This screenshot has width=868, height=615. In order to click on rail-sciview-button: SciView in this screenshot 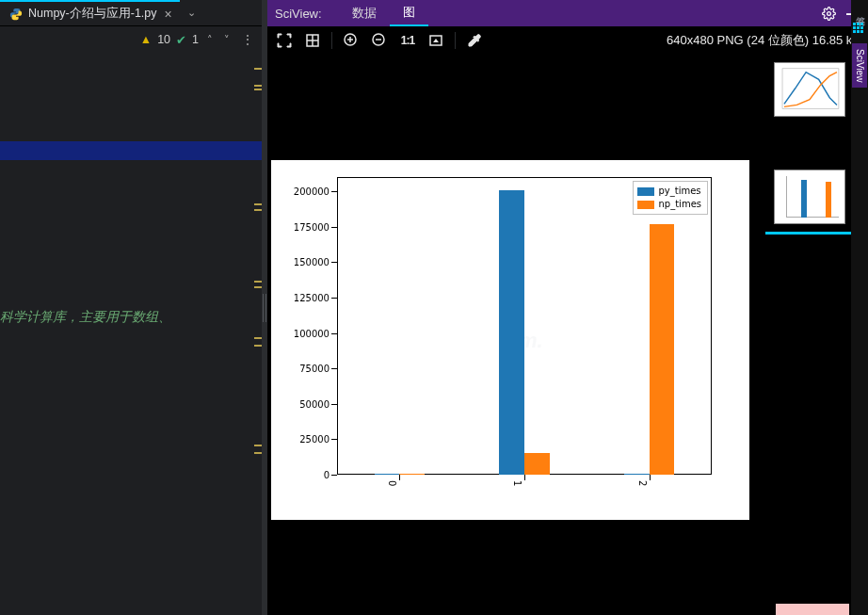, I will do `click(860, 66)`.